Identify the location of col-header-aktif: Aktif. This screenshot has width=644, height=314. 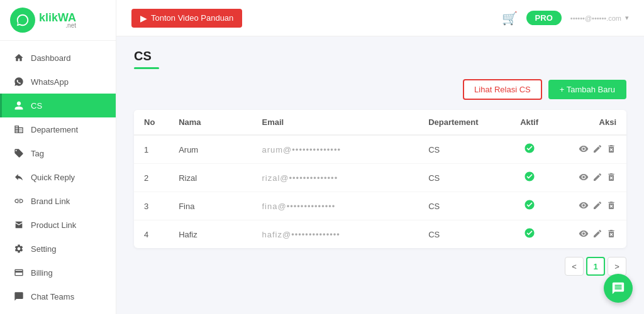
(529, 122).